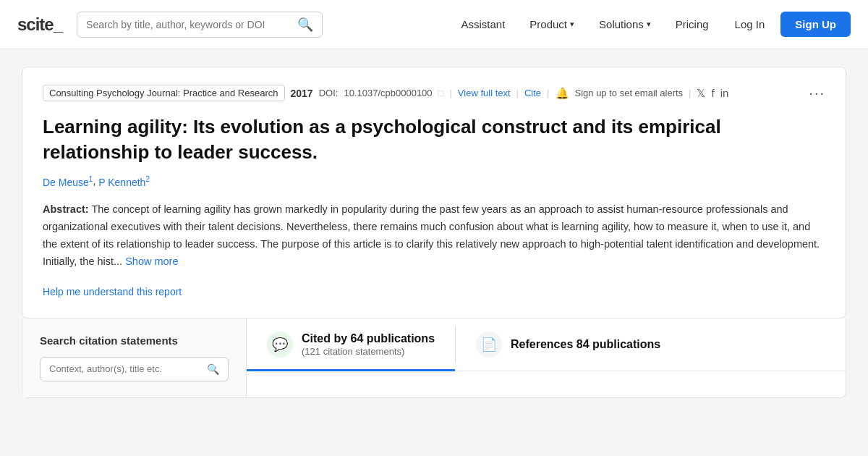 The image size is (868, 456). I want to click on abstract-label: Abstract:, so click(66, 209).